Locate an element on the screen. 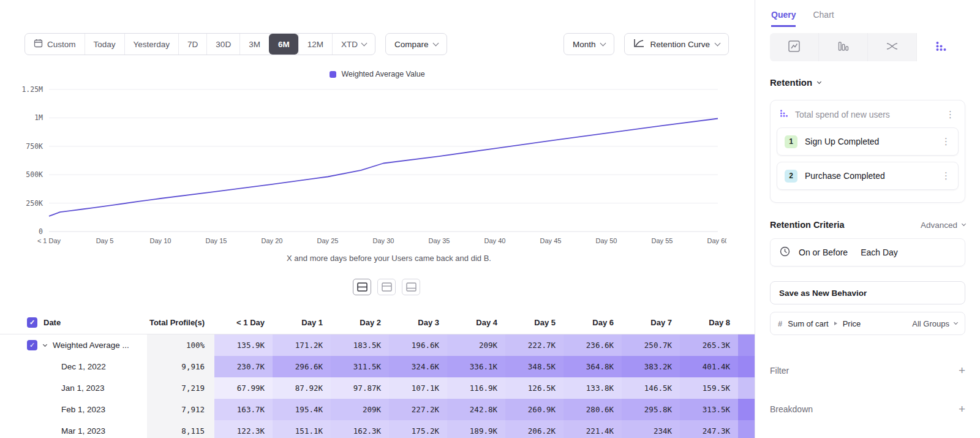  retention-value-cell: 311.5K is located at coordinates (360, 366).